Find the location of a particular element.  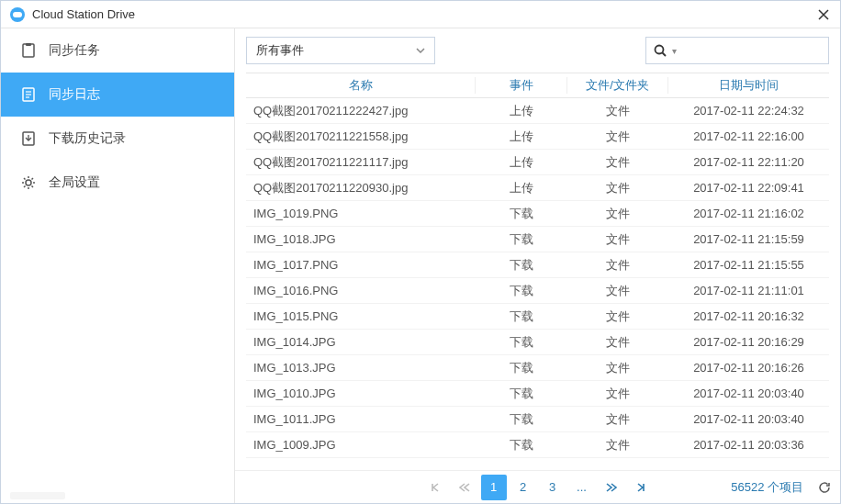

page-ellipsis: ... is located at coordinates (582, 487).